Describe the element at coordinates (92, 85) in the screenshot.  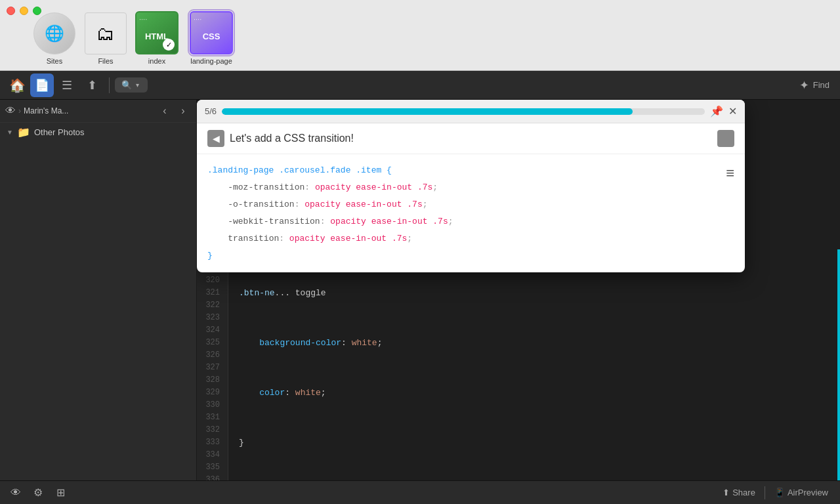
I see `upload-button: ⬆` at that location.